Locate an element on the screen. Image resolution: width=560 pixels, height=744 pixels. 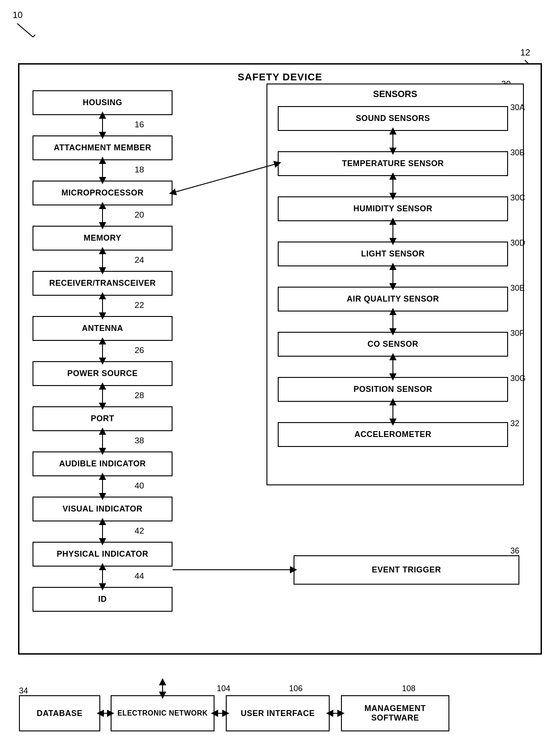
database-box: DATABASE is located at coordinates (60, 713).